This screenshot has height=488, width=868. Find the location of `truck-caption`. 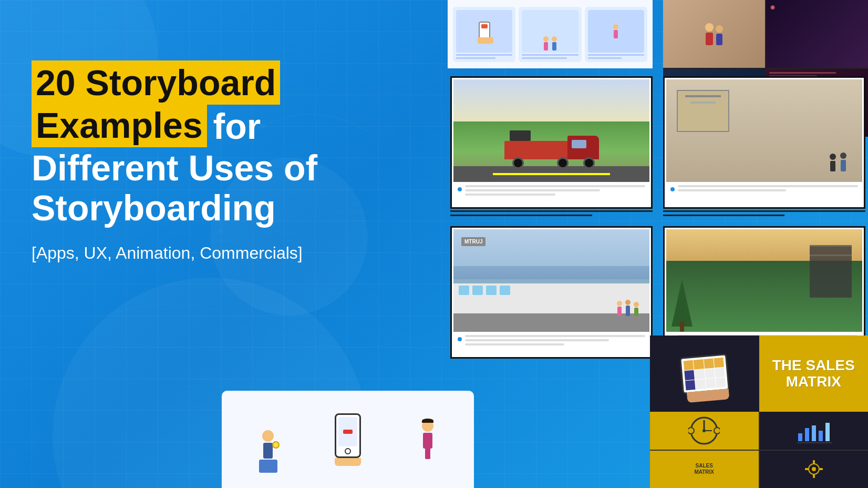

truck-caption is located at coordinates (552, 194).